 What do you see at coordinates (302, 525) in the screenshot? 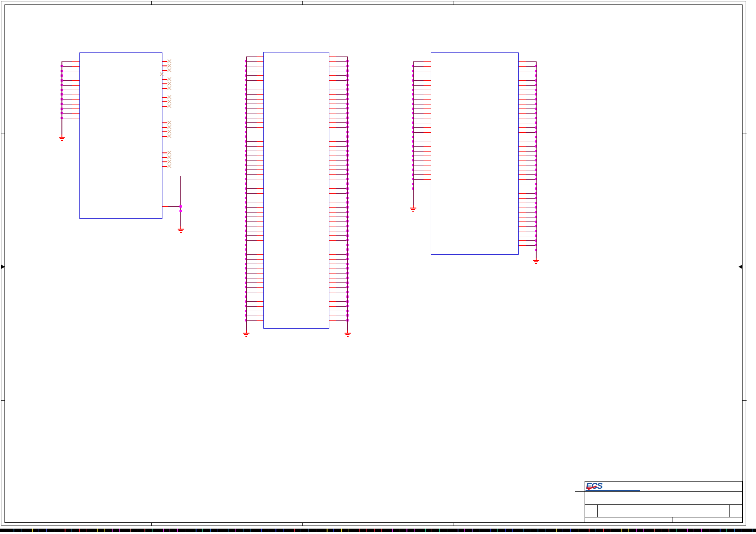
I see `zone-tick-bottom` at bounding box center [302, 525].